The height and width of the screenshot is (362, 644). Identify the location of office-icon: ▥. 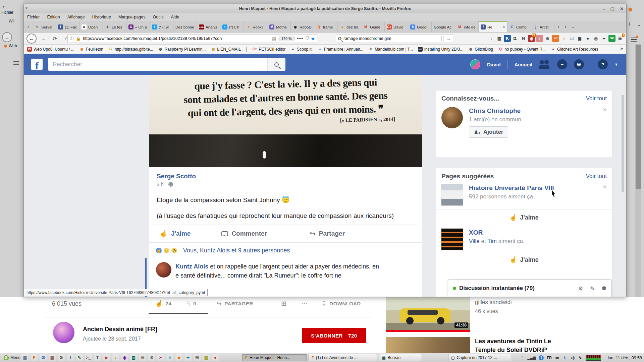
(206, 358).